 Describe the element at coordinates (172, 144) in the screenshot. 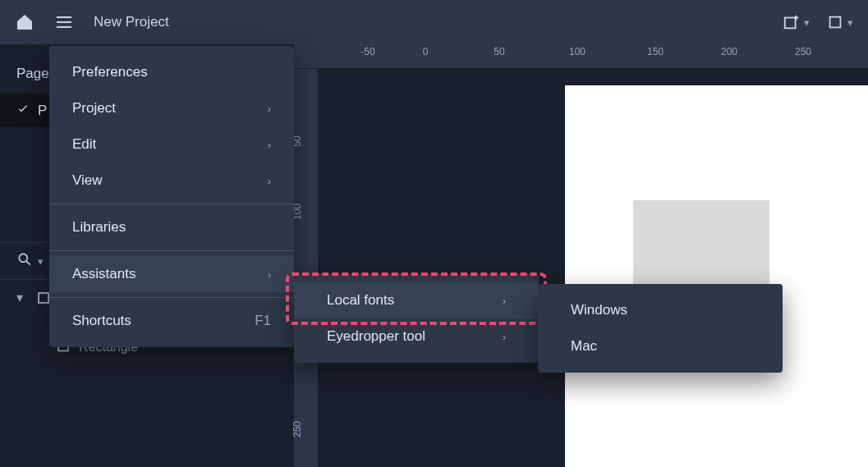

I see `menu-item-edit: Edit ›` at that location.